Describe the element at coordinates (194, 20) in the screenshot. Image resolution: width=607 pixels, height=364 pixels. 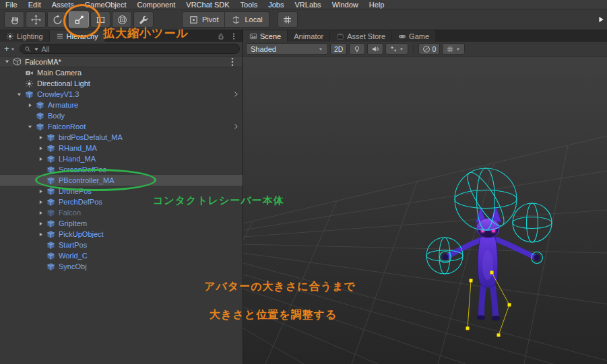
I see `pivot-icon` at that location.